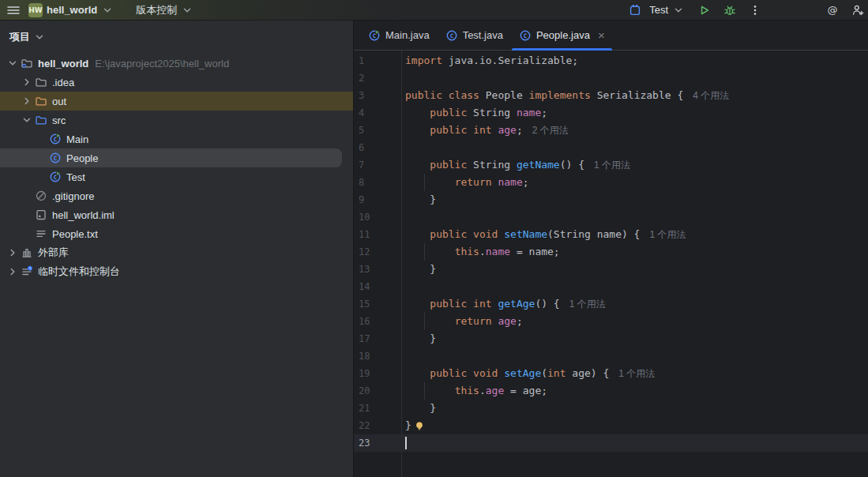 The image size is (868, 477). What do you see at coordinates (378, 78) in the screenshot?
I see `line-number: 2` at bounding box center [378, 78].